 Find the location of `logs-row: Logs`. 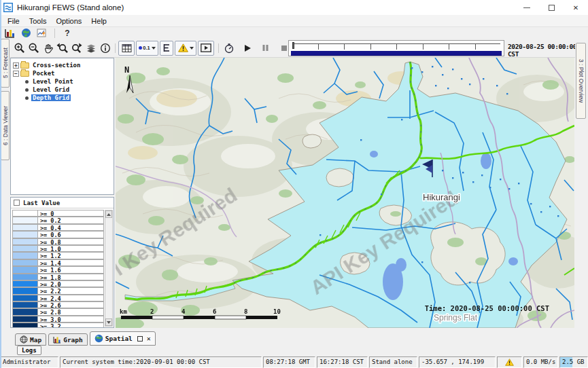

logs-row: Logs is located at coordinates (294, 351).